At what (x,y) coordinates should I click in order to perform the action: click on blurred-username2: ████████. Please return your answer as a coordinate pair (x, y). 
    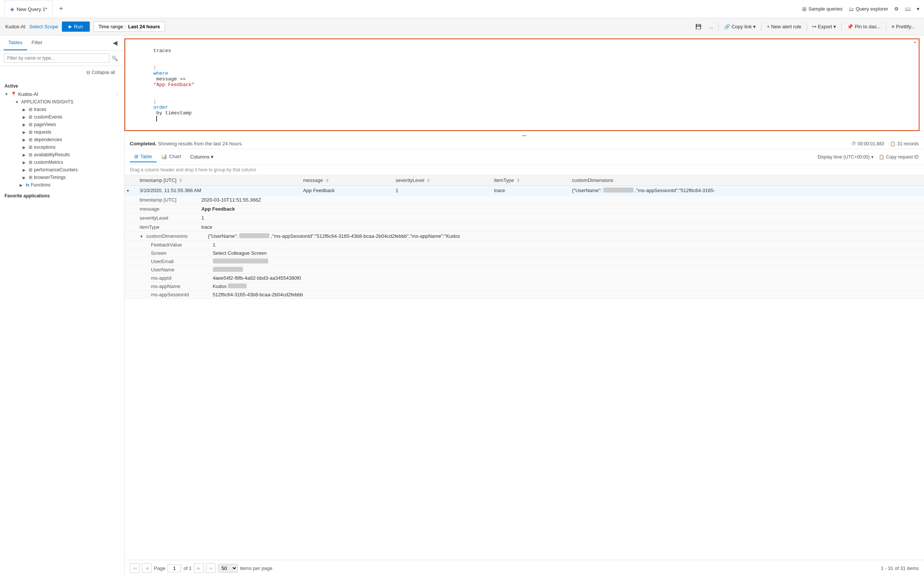
    Looking at the image, I should click on (228, 269).